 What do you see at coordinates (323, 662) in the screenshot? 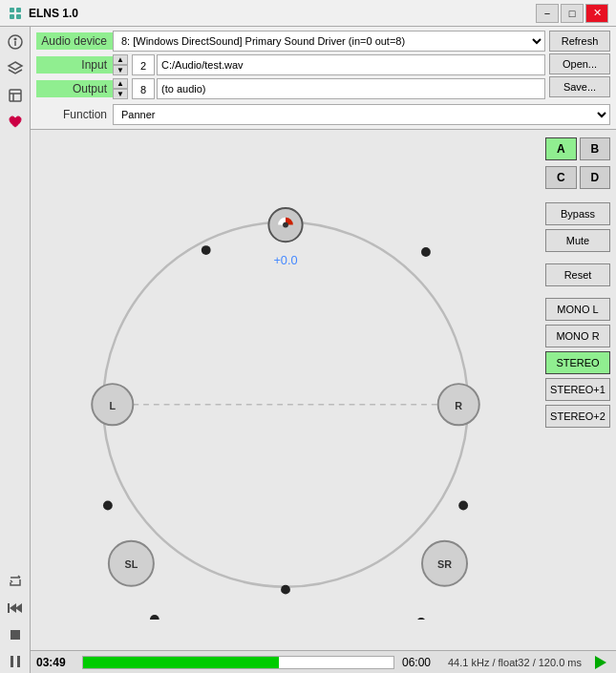
I see `status-bar: 03:49 06:00 44.1 kHz / float32 / 120.0 m…` at bounding box center [323, 662].